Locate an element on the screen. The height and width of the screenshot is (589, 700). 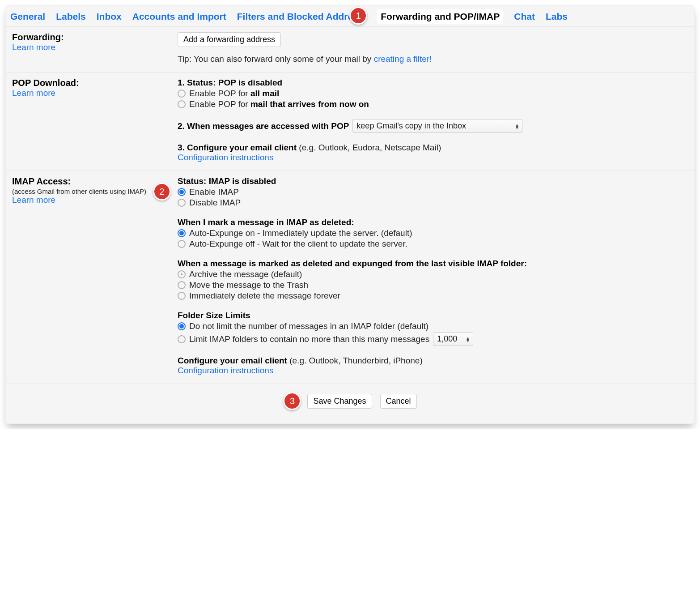
radio-enable-imap is located at coordinates (182, 192).